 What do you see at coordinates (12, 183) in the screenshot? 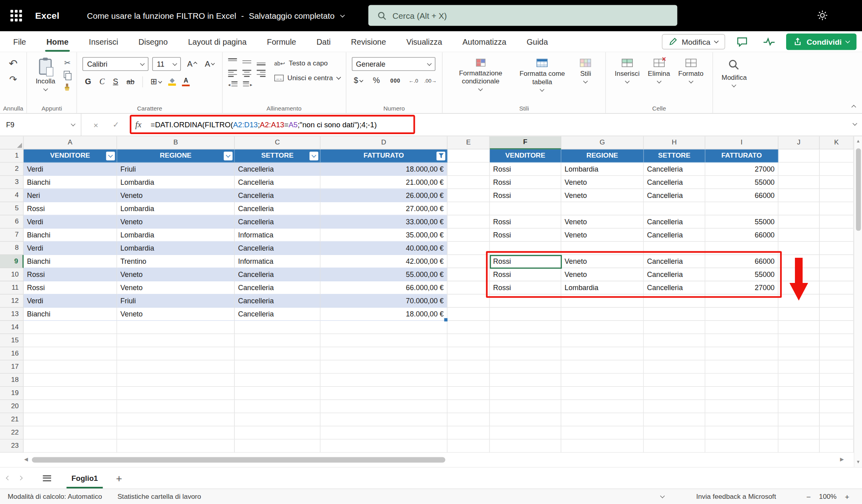
I see `row-header-3: 3` at bounding box center [12, 183].